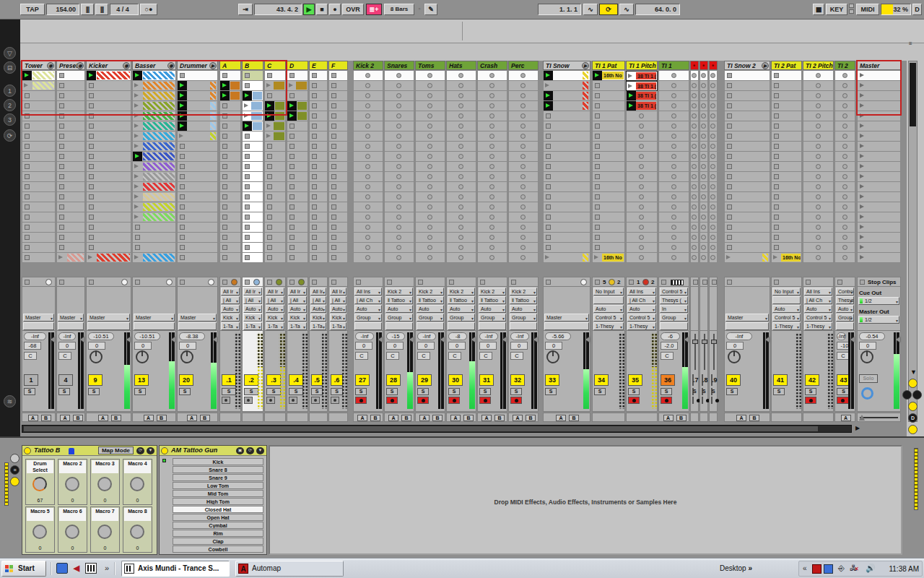 Image resolution: width=924 pixels, height=578 pixels. Describe the element at coordinates (399, 65) in the screenshot. I see `track-header-Snares: Snares` at that location.